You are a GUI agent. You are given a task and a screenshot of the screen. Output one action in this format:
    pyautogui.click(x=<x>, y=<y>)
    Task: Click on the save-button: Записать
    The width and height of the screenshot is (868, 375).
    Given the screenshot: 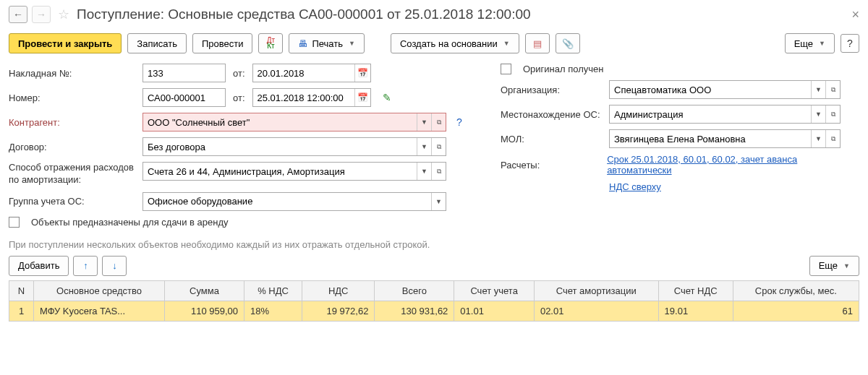 What is the action you would take?
    pyautogui.click(x=157, y=43)
    